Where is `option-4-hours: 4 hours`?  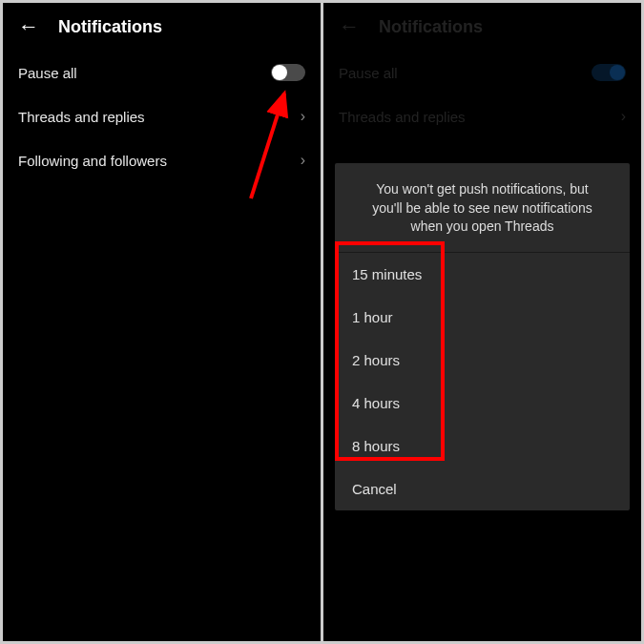
option-4-hours: 4 hours is located at coordinates (483, 403).